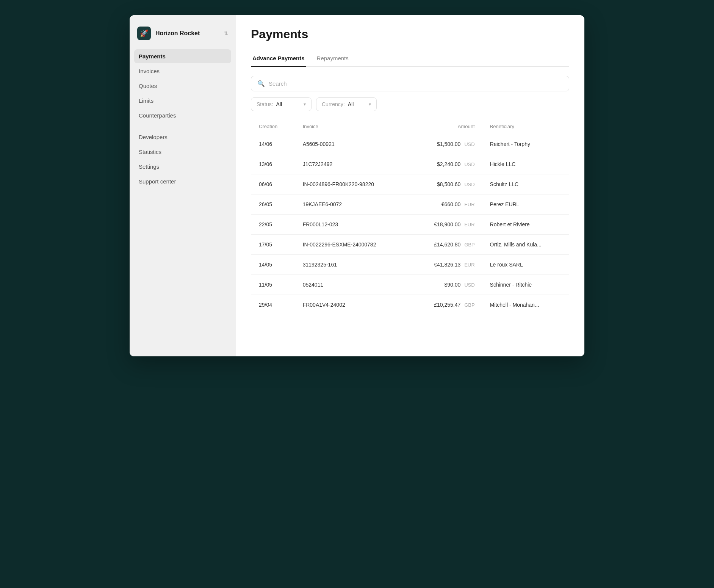 This screenshot has width=714, height=588. Describe the element at coordinates (410, 224) in the screenshot. I see `table-body: 14/06A5605-00921$1,500.00 USDReichert - …` at that location.